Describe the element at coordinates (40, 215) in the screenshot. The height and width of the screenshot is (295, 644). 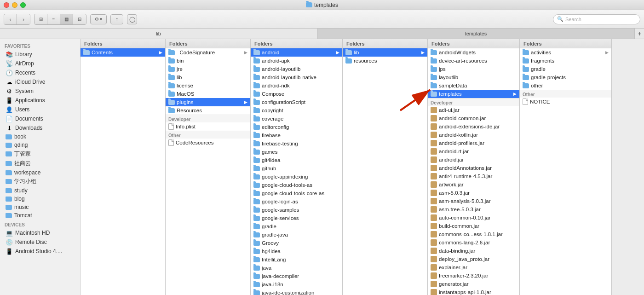
I see `sidebar-item-tomcat: Tomcat` at that location.